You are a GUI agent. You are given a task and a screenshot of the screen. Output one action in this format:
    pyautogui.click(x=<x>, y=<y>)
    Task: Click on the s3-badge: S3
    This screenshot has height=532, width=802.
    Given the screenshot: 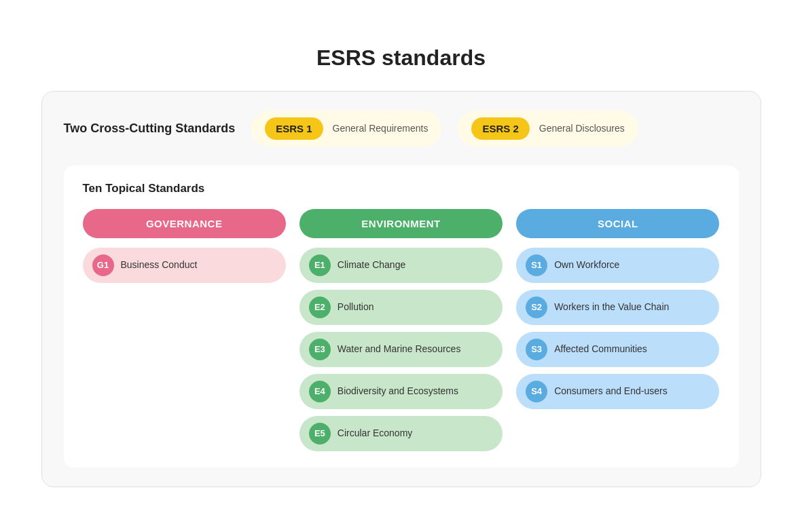 What is the action you would take?
    pyautogui.click(x=536, y=349)
    